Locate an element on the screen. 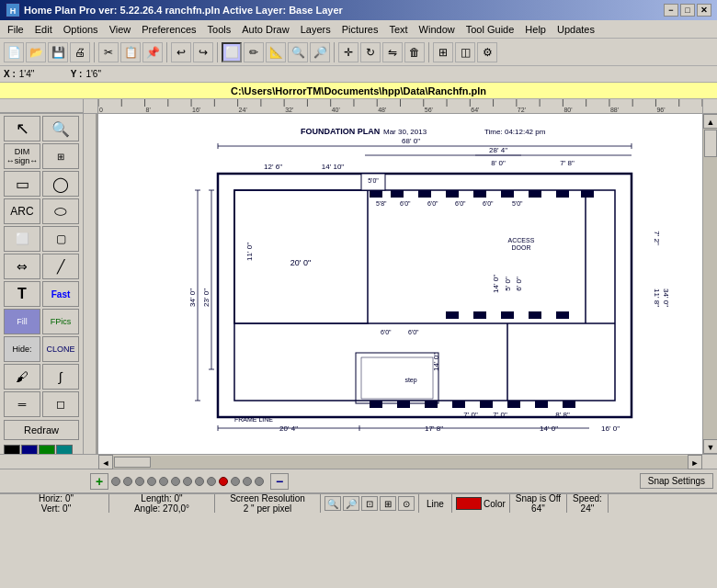 The height and width of the screenshot is (588, 717). dim-tool: DIM↔sign↔ is located at coordinates (22, 156).